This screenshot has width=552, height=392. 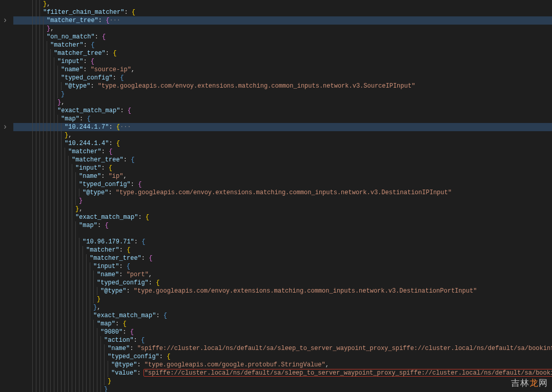 I want to click on code-line, so click(x=290, y=234).